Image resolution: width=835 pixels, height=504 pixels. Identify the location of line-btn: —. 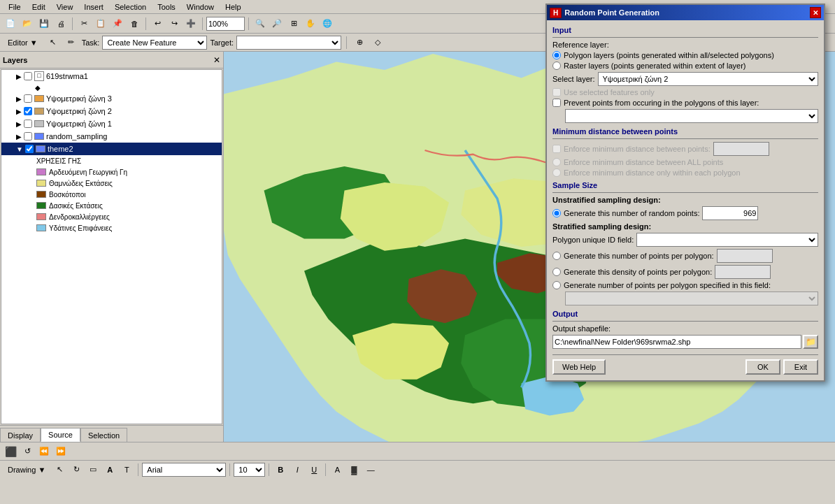
(371, 470).